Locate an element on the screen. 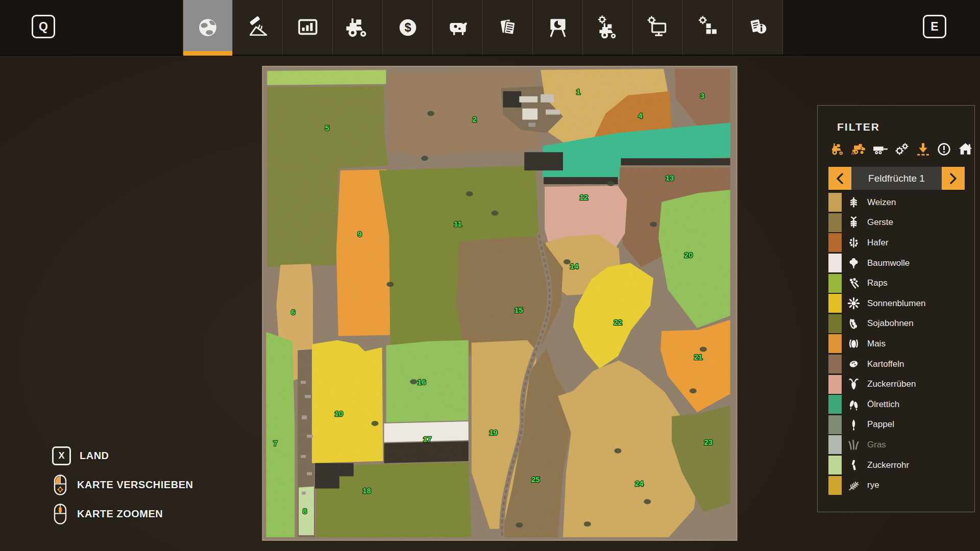  filter-next-button is located at coordinates (953, 179).